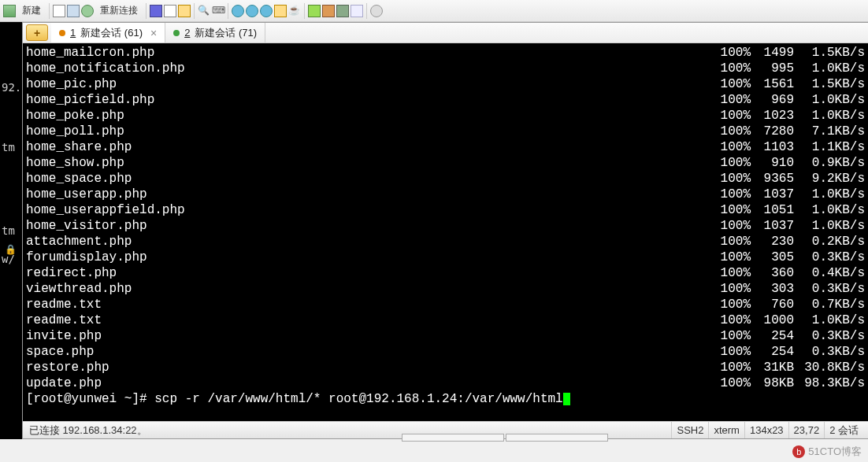 The width and height of the screenshot is (868, 462). Describe the element at coordinates (154, 33) in the screenshot. I see `tab-close-icon: ×` at that location.